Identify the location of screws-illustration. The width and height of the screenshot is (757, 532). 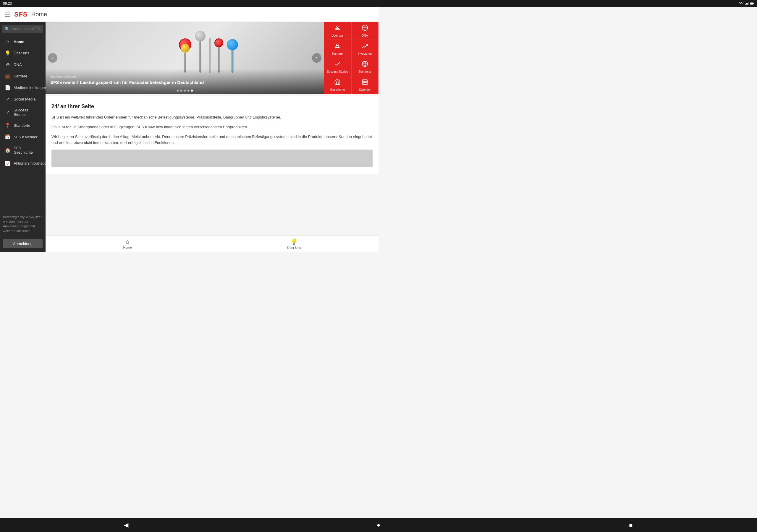
(208, 49).